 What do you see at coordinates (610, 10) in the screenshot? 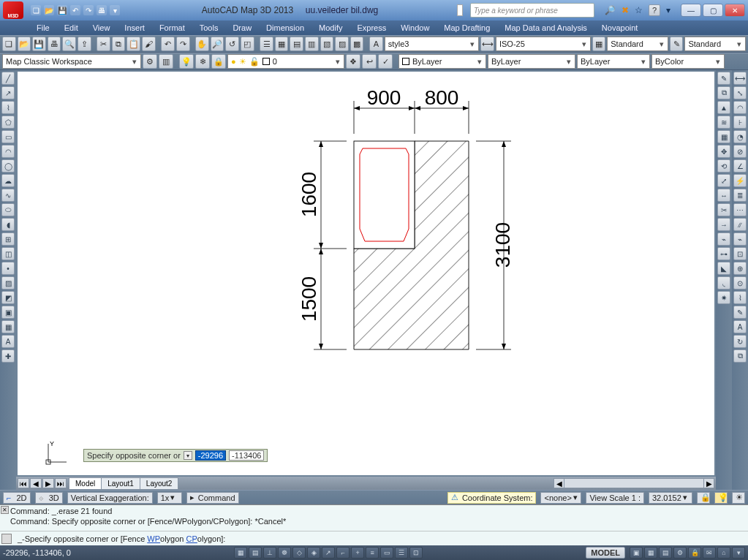
I see `binoculars-icon: 🔎` at bounding box center [610, 10].